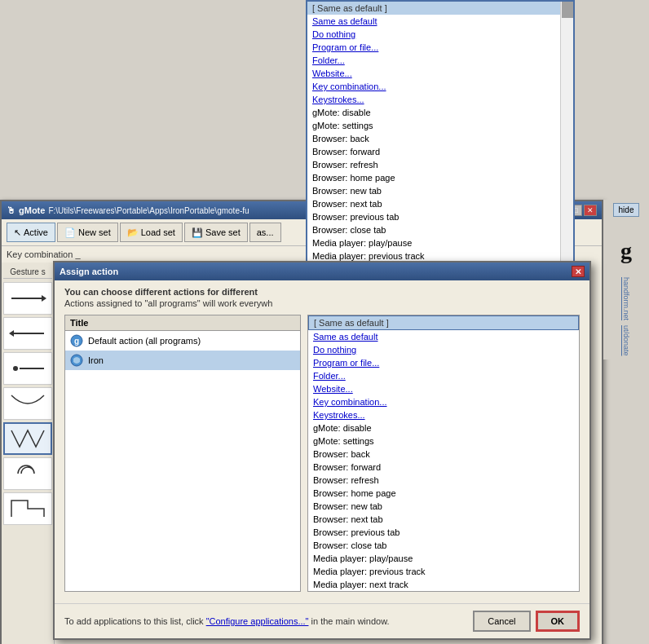  I want to click on bg-action-media-playpause: Media player: play/pause, so click(434, 243).